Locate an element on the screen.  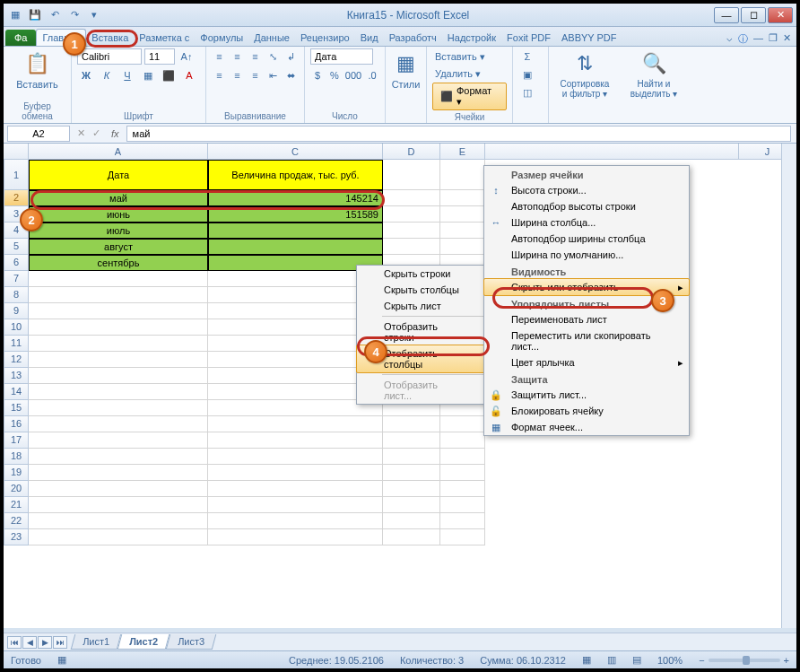
sheet-tab: Лист2 is located at coordinates (143, 642).